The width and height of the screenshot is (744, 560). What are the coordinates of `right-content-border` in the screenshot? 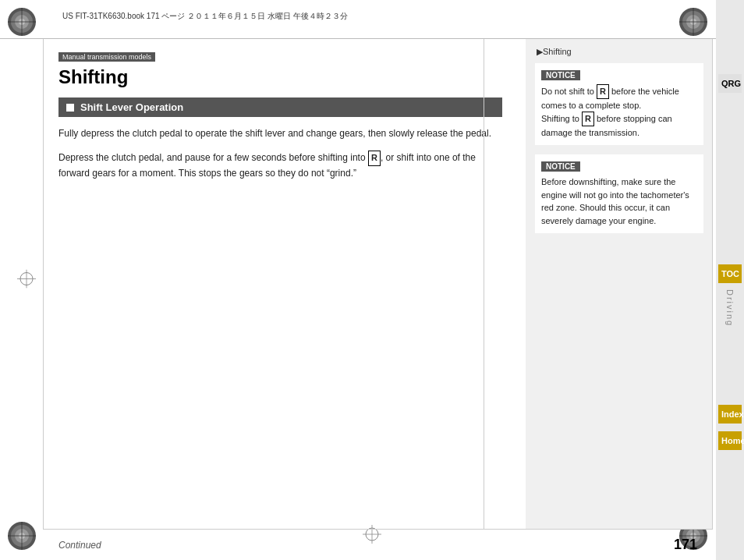 It's located at (713, 284).